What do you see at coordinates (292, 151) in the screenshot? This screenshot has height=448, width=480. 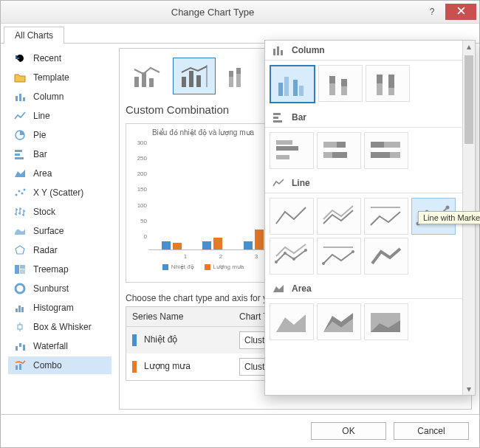 I see `clustered-bar-option` at bounding box center [292, 151].